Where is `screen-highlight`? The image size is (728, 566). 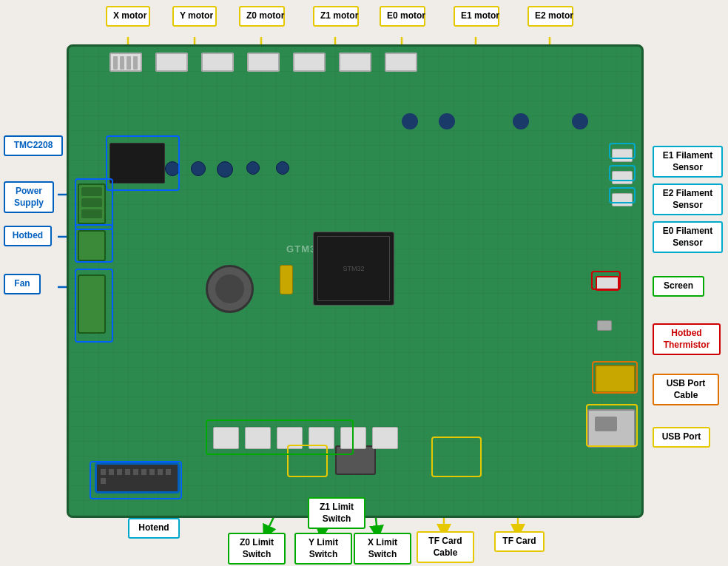 screen-highlight is located at coordinates (606, 280).